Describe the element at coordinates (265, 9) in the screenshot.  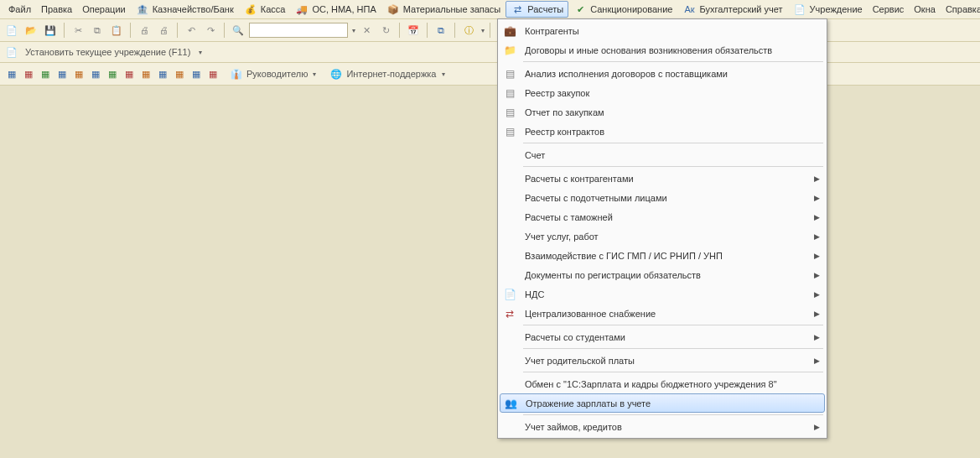
I see `menu-cash: 💰 Касса` at that location.